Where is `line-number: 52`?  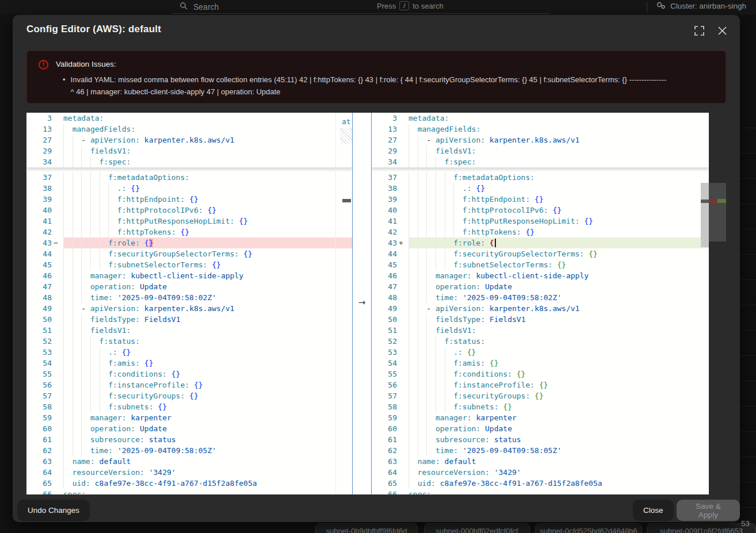
line-number: 52 is located at coordinates (39, 342).